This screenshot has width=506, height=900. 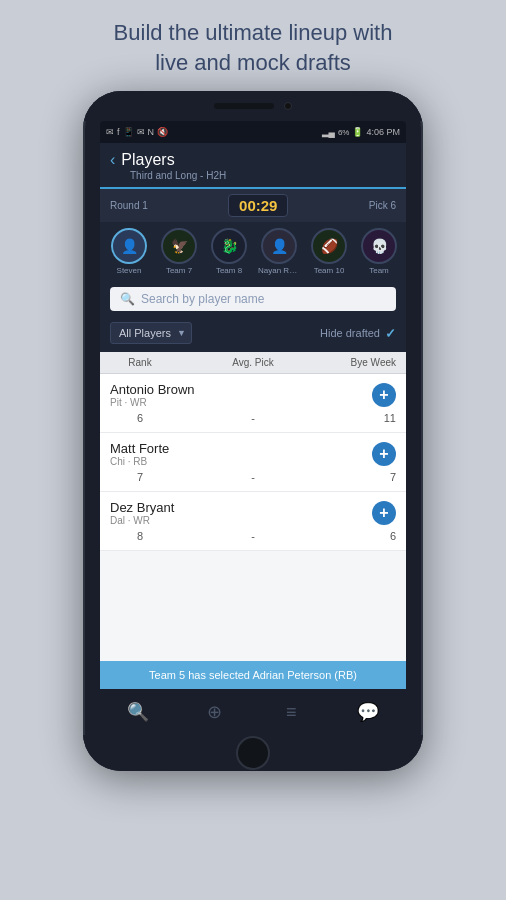 I want to click on avatar-img-team7: 🦅, so click(x=179, y=246).